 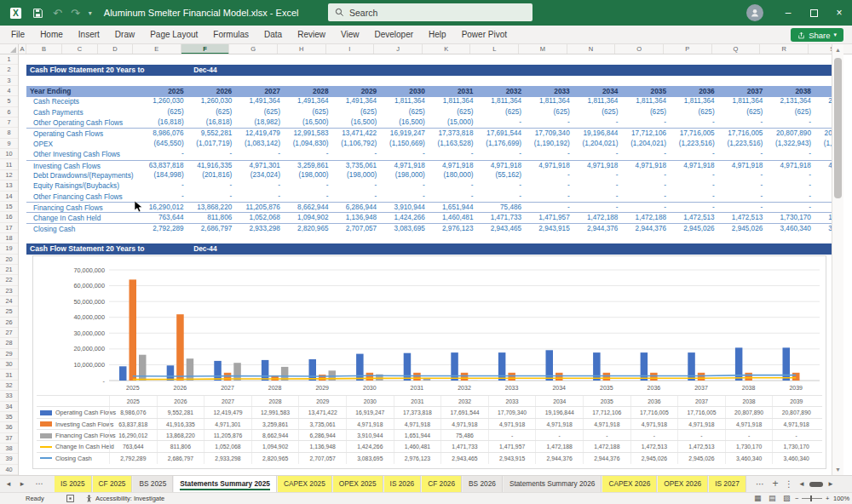 What do you see at coordinates (802, 484) in the screenshot?
I see `hscroll-left-icon: ◄` at bounding box center [802, 484].